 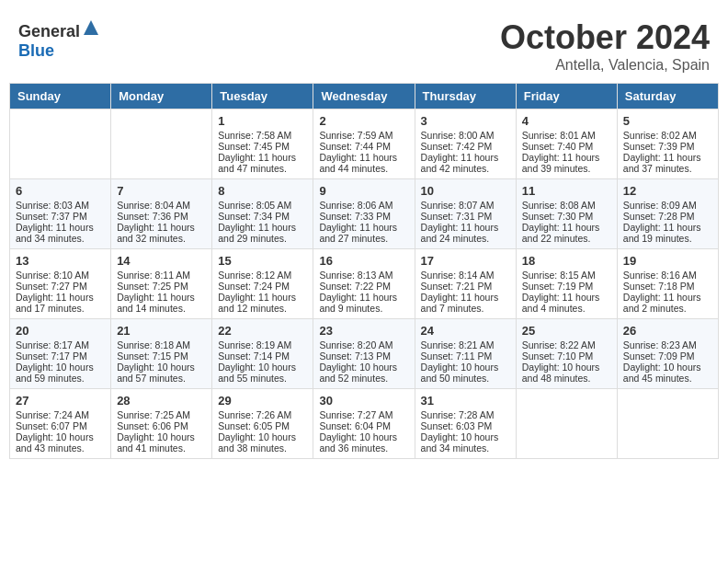 What do you see at coordinates (667, 216) in the screenshot?
I see `sunset-text: Sunset: 7:28 PM` at bounding box center [667, 216].